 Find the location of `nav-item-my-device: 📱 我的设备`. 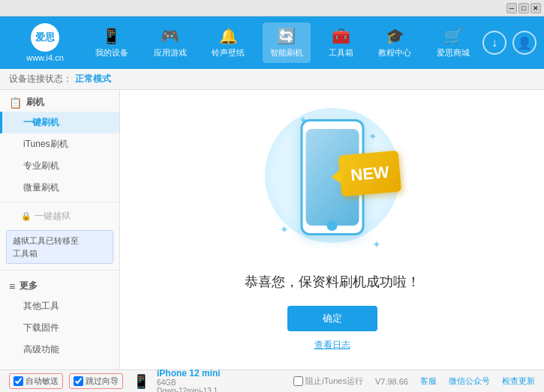

nav-item-my-device: 📱 我的设备 is located at coordinates (112, 43).